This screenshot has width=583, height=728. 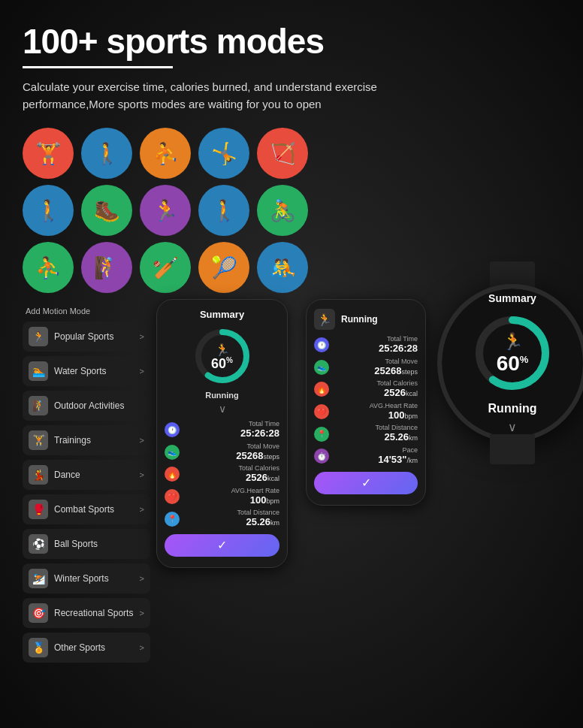 I want to click on sport-icon-2: 🚶, so click(x=107, y=153).